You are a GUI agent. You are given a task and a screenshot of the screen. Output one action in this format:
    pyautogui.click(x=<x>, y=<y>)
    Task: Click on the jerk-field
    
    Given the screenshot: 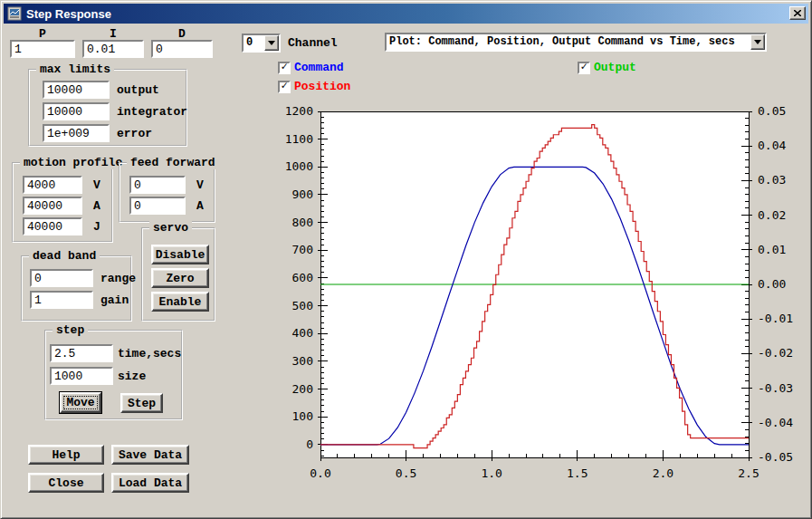 What is the action you would take?
    pyautogui.click(x=53, y=226)
    